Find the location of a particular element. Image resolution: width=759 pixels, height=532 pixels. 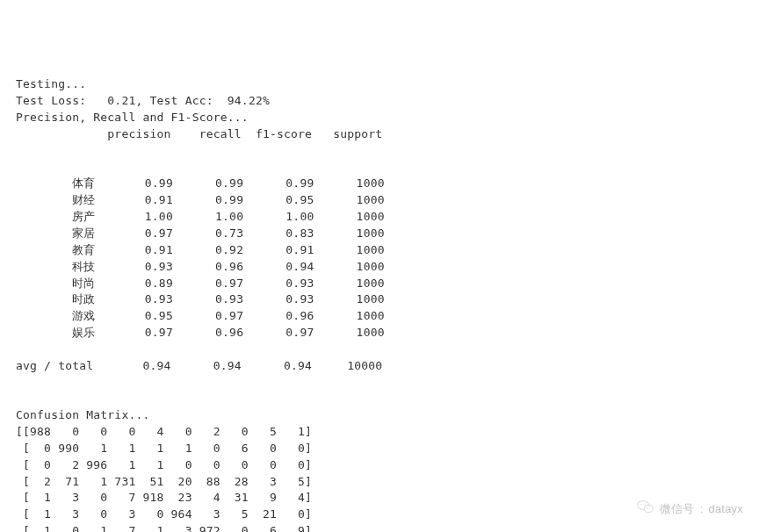

precision-header: Precision, Recall and F1-Score... is located at coordinates (132, 118).